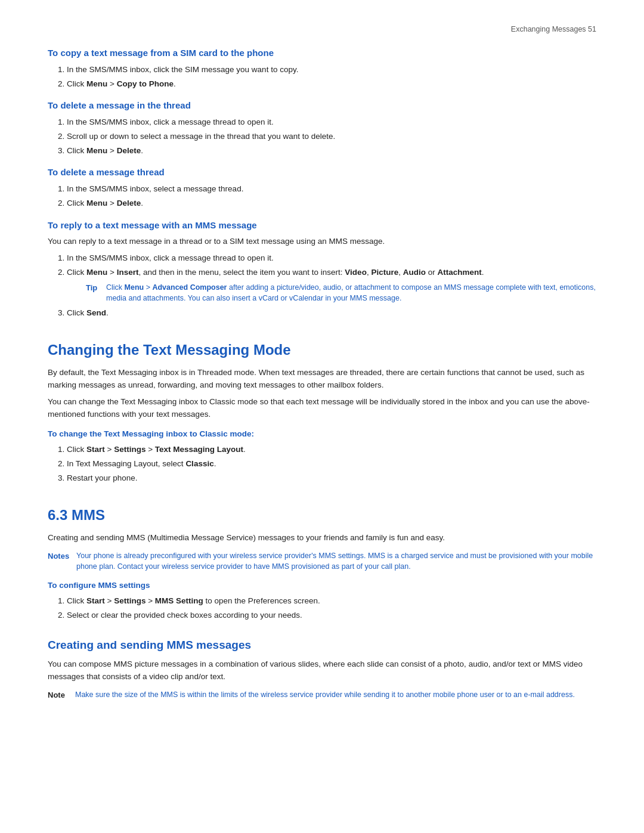  I want to click on section-reply-mms: To reply to a text message with an MMS m…, so click(322, 269).